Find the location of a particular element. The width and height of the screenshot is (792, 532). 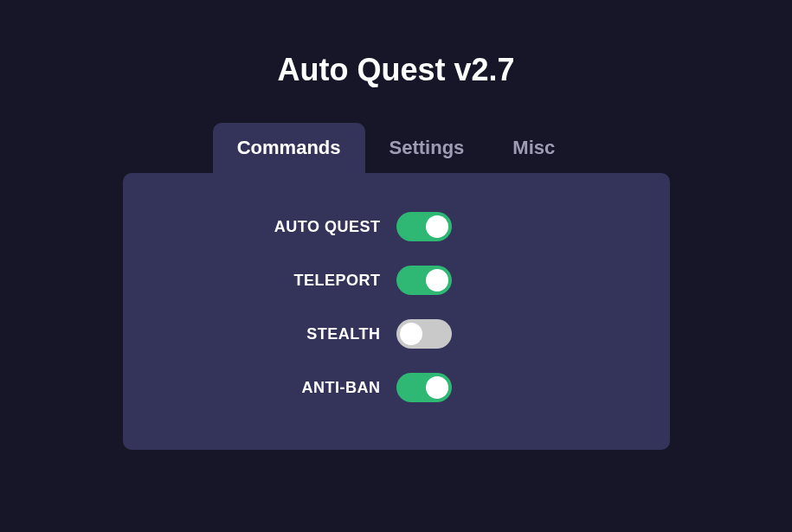

label-teleport: TELEPORT is located at coordinates (310, 280).